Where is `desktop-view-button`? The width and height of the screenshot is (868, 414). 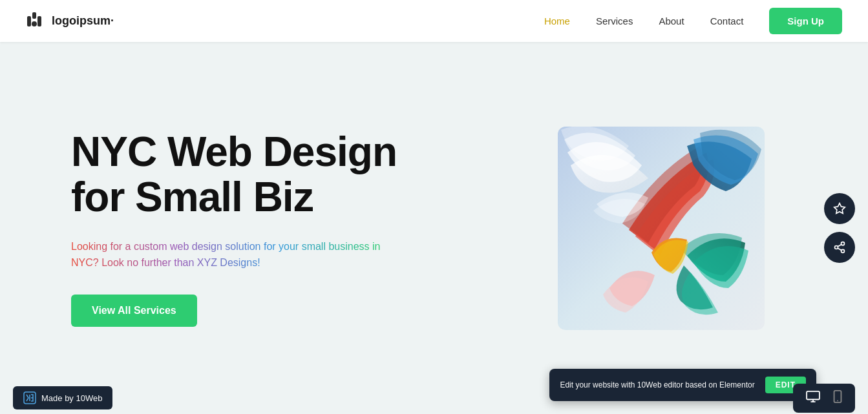
desktop-view-button is located at coordinates (813, 398).